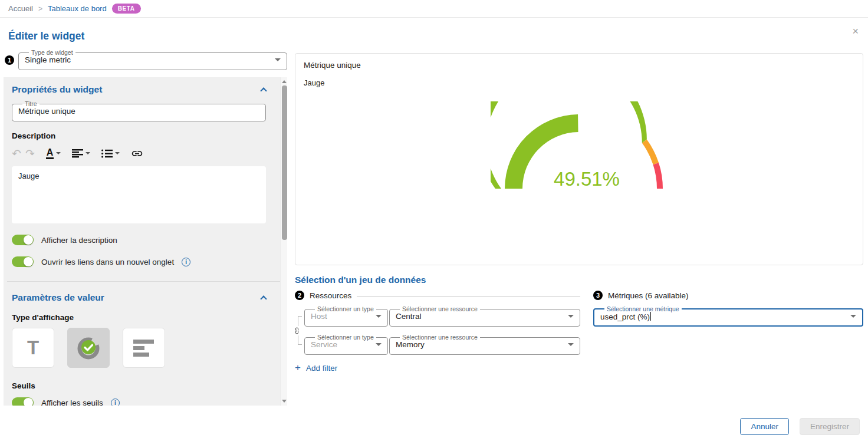 Image resolution: width=868 pixels, height=438 pixels. What do you see at coordinates (330, 296) in the screenshot?
I see `resources-label: Ressources` at bounding box center [330, 296].